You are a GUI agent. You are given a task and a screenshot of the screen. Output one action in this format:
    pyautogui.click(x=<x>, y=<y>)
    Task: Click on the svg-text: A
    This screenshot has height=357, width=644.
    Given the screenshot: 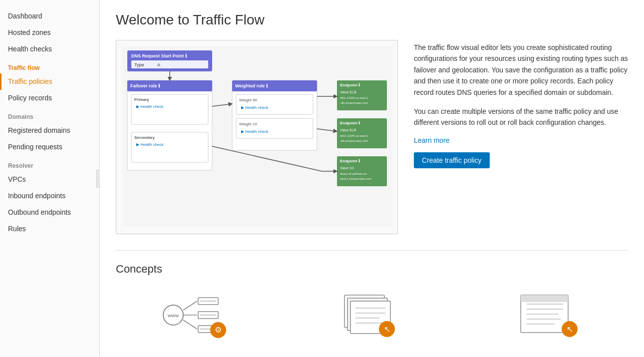 What is the action you would take?
    pyautogui.click(x=159, y=65)
    